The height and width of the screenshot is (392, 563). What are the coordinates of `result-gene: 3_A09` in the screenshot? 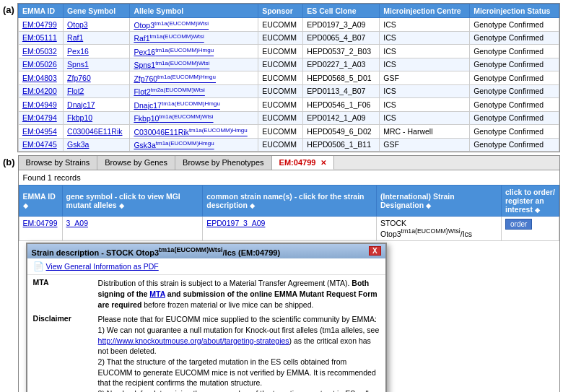 It's located at (133, 229).